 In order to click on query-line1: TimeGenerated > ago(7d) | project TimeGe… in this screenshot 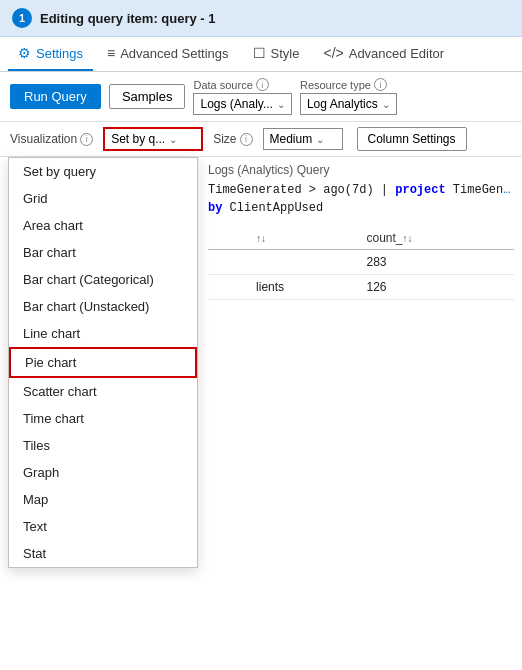, I will do `click(361, 190)`.